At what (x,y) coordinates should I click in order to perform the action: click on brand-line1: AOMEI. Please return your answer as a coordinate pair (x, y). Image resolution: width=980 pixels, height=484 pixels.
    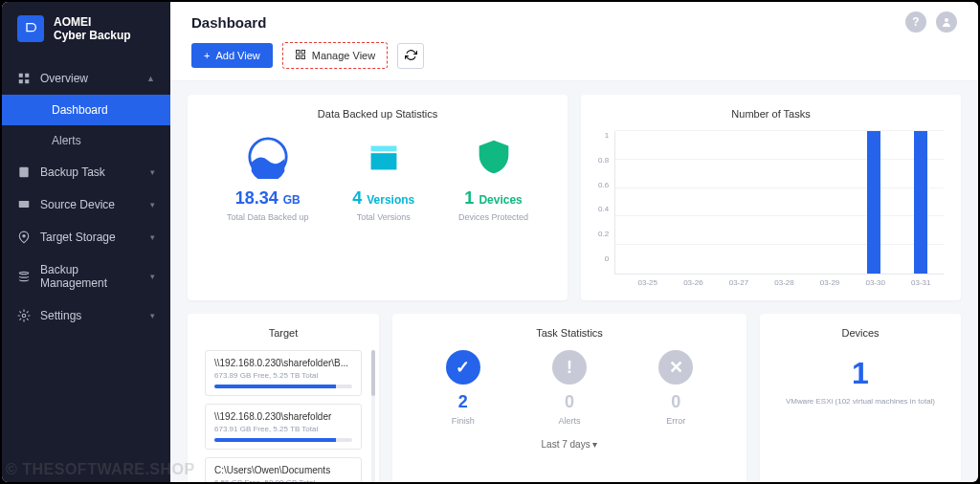
    Looking at the image, I should click on (92, 22).